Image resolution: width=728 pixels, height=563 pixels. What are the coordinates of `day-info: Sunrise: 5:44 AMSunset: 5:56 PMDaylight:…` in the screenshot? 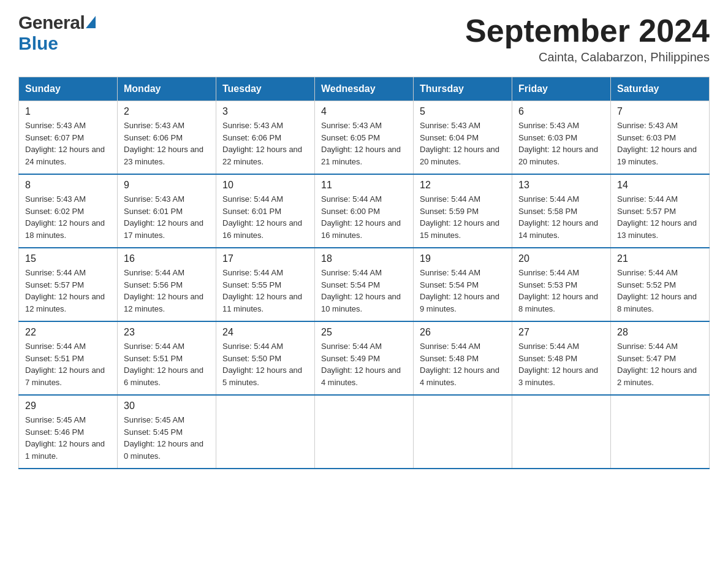 It's located at (167, 291).